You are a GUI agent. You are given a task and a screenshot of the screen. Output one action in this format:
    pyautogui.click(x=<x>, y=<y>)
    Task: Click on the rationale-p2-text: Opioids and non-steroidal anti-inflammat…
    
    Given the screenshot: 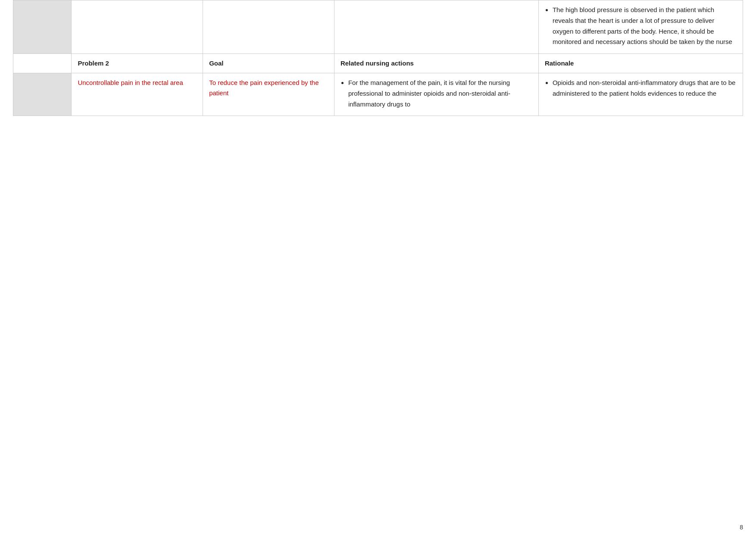 What is the action you would take?
    pyautogui.click(x=645, y=88)
    